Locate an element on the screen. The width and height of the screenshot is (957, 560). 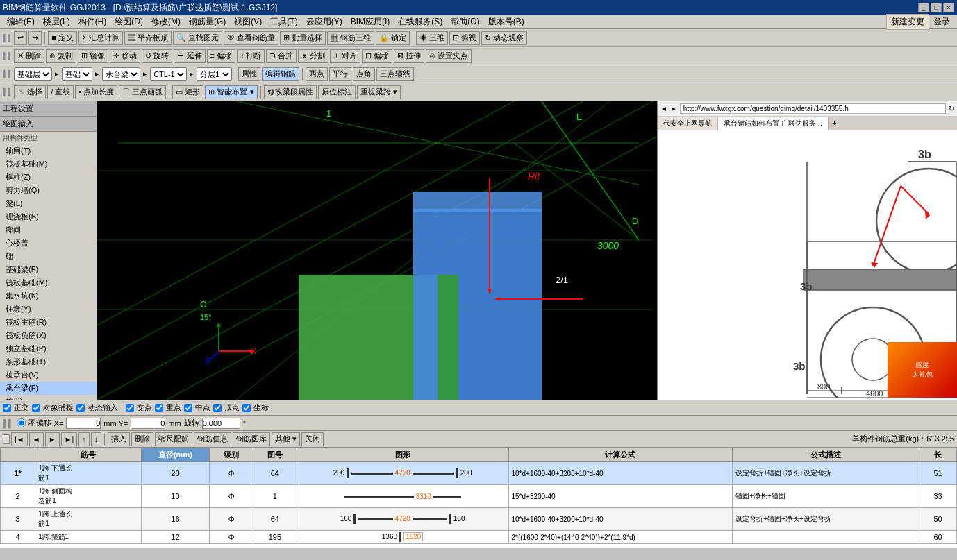
btn-select: ↖ 选择 is located at coordinates (30, 92).